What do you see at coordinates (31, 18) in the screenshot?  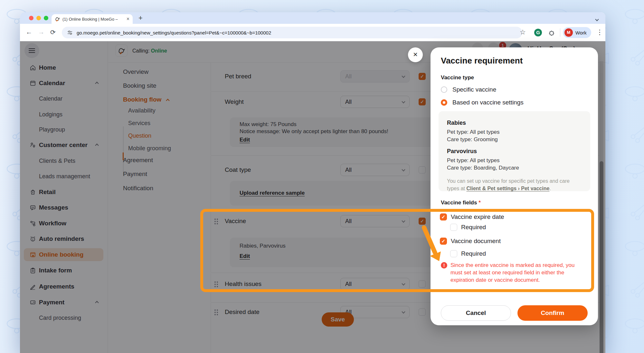 I see `window-close-button` at bounding box center [31, 18].